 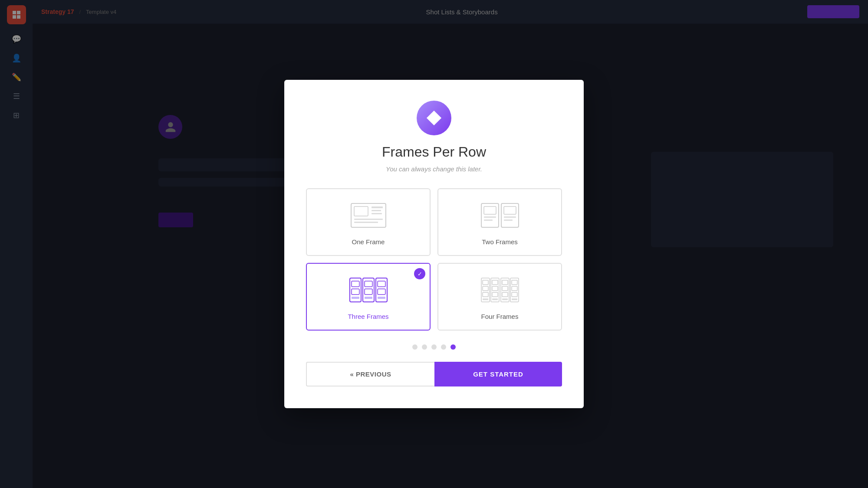 What do you see at coordinates (434, 169) in the screenshot?
I see `modal-subtitle: You can always change this later.` at bounding box center [434, 169].